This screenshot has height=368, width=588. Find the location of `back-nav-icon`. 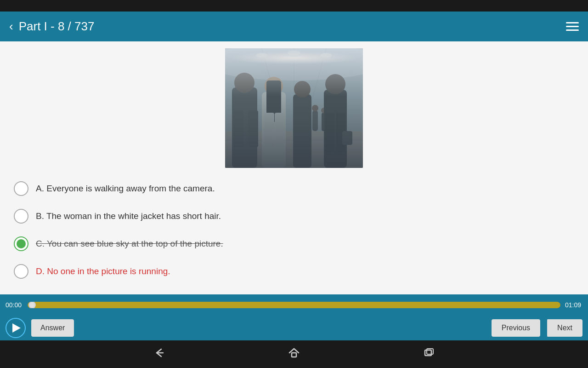

back-nav-icon is located at coordinates (159, 354).